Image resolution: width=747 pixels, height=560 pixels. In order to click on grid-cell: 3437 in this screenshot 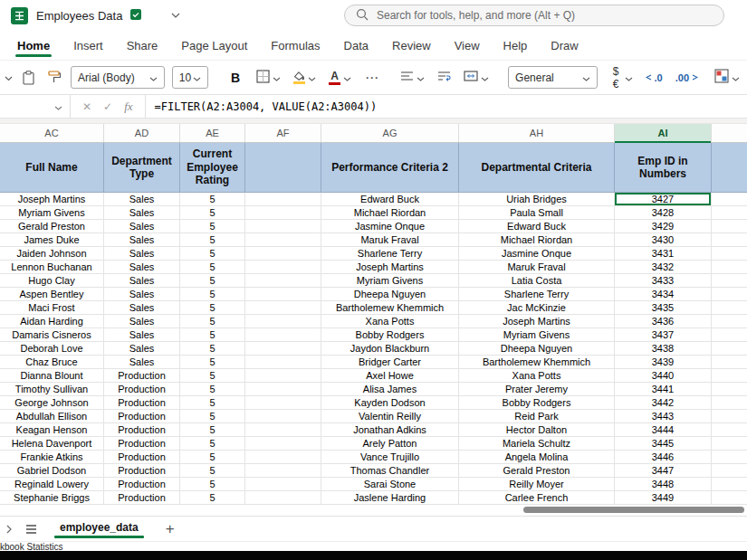, I will do `click(663, 335)`.